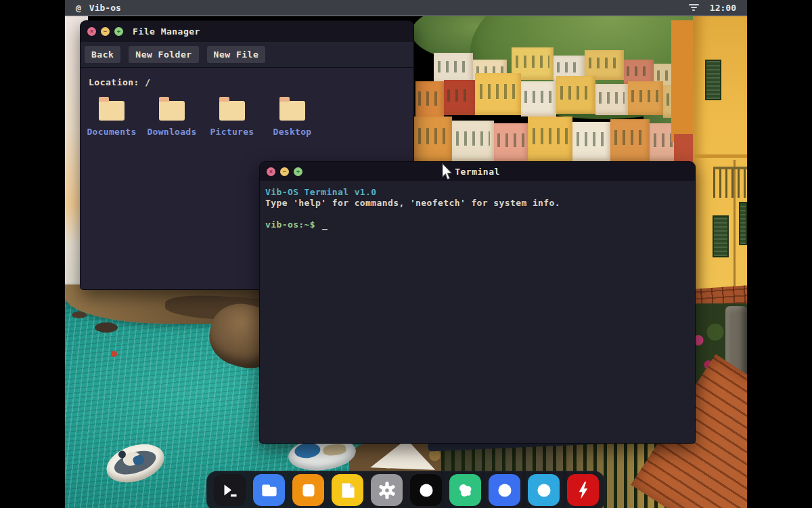  I want to click on folder-item-desktop: Desktop, so click(292, 117).